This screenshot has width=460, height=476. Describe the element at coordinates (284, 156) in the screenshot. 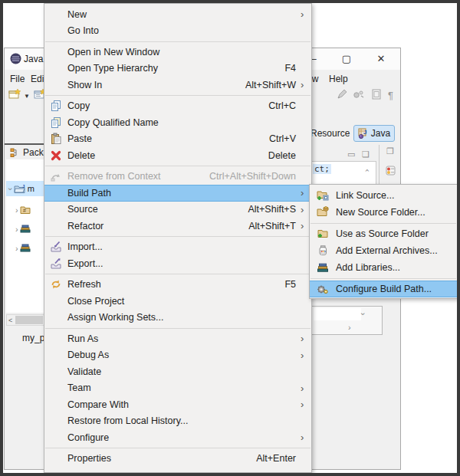

I see `menu-item-shortcut: Delete` at that location.